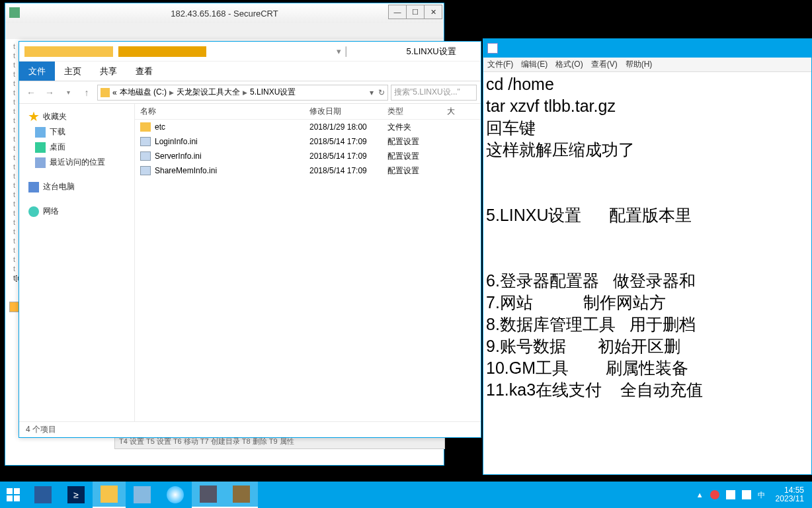  What do you see at coordinates (40, 132) in the screenshot?
I see `download-icon` at bounding box center [40, 132].